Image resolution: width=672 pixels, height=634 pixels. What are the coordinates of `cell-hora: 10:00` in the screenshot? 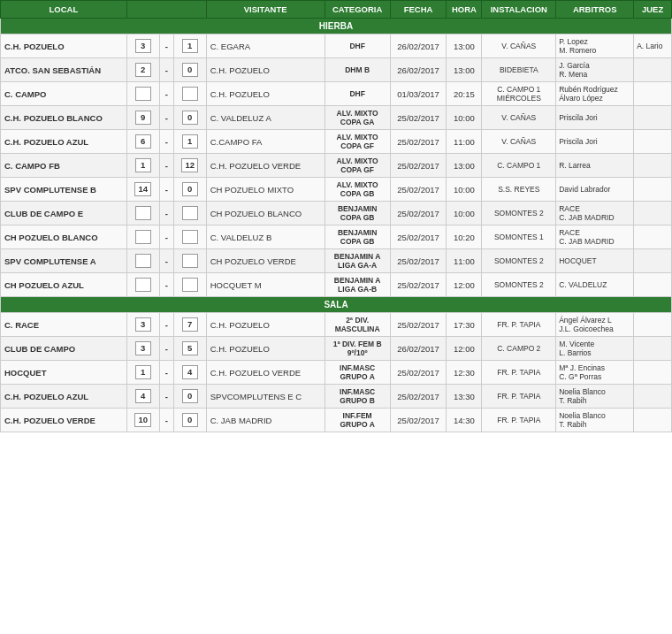 It's located at (464, 189).